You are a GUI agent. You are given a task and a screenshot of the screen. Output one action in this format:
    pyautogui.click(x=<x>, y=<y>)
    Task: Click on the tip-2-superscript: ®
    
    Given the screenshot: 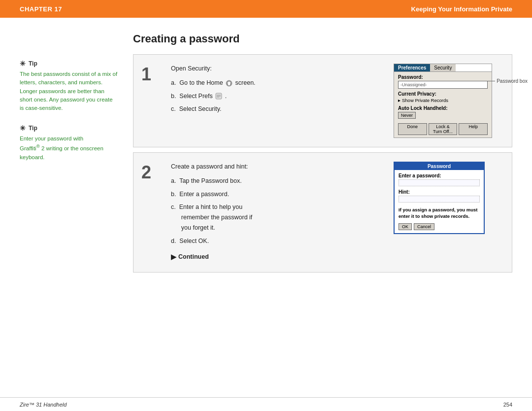 What is the action you would take?
    pyautogui.click(x=38, y=147)
    